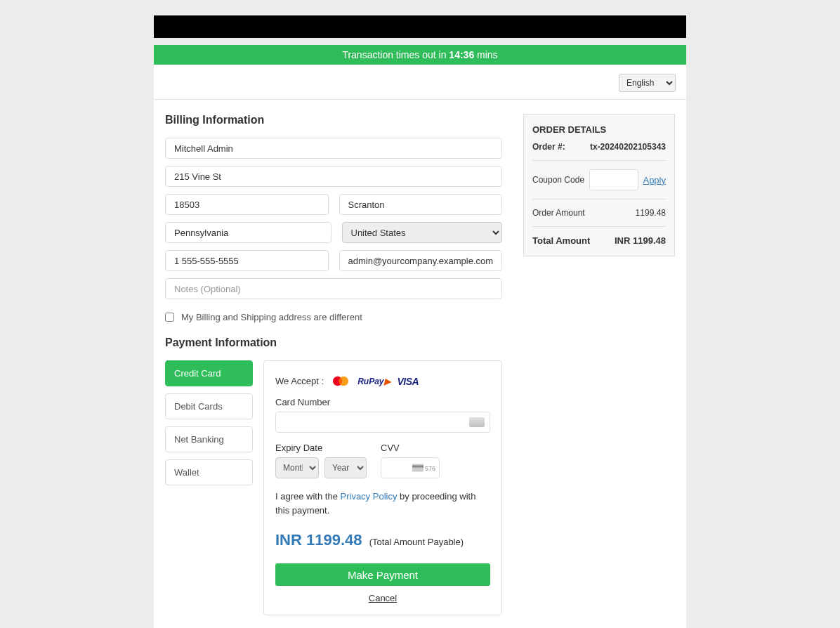  I want to click on payment-title: Payment Information, so click(334, 343).